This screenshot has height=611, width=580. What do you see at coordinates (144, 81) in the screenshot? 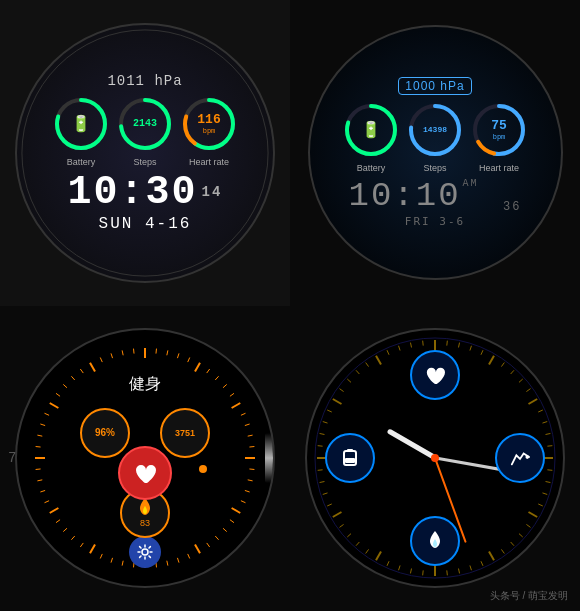
I see `pressure-1: 1011 hPa` at bounding box center [144, 81].